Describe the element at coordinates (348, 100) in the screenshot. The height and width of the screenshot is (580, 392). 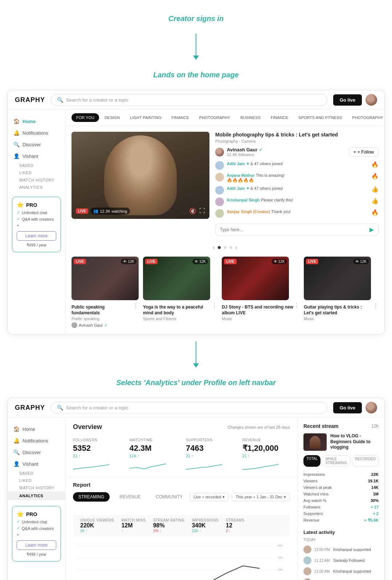
I see `go-live-button: Go live` at that location.